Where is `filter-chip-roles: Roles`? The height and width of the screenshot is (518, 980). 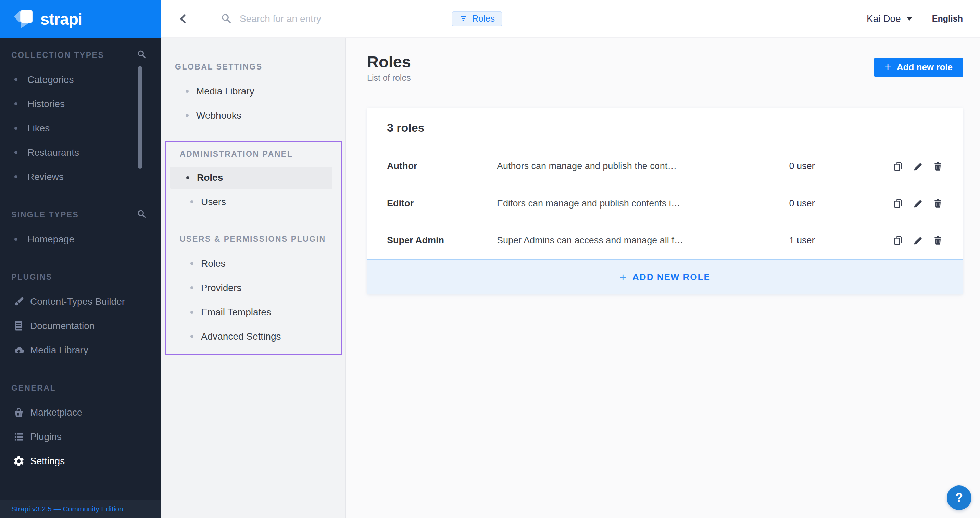 filter-chip-roles: Roles is located at coordinates (477, 19).